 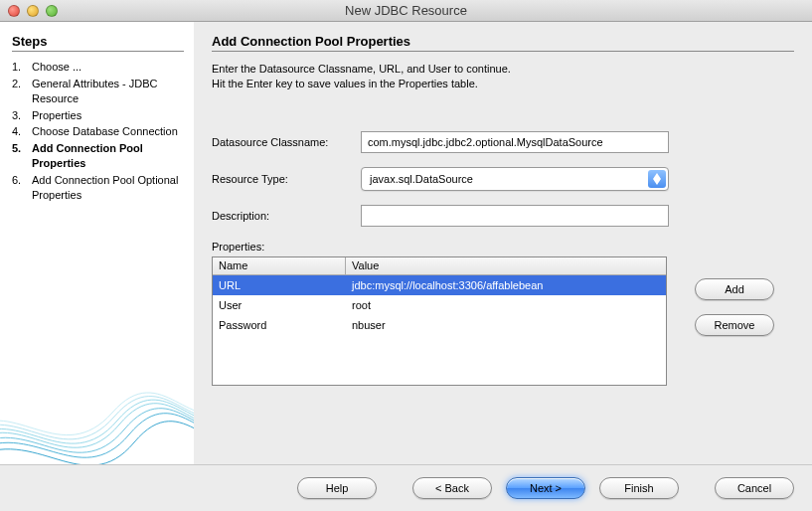 I want to click on step-number: 2., so click(x=22, y=91).